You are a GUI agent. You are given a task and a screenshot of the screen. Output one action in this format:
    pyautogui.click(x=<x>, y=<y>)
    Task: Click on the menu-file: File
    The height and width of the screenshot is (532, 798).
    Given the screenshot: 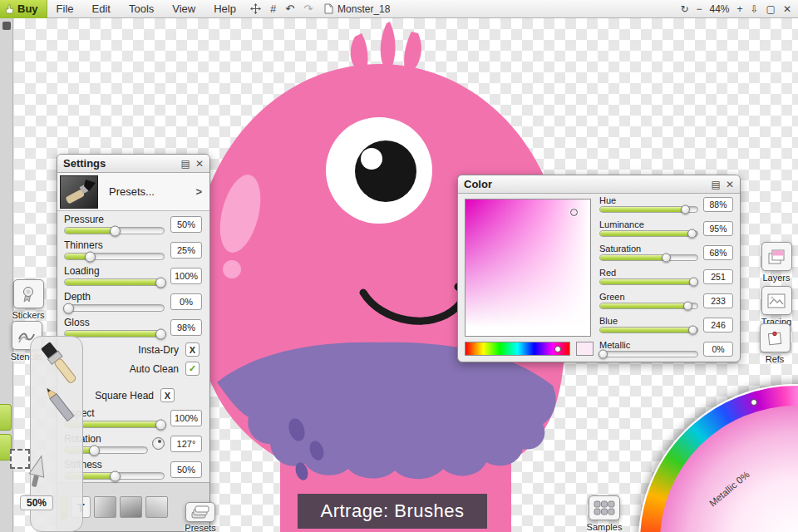 What is the action you would take?
    pyautogui.click(x=65, y=8)
    